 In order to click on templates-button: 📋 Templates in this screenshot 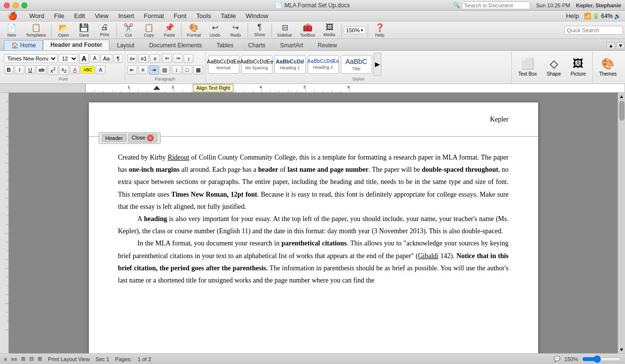, I will do `click(36, 30)`.